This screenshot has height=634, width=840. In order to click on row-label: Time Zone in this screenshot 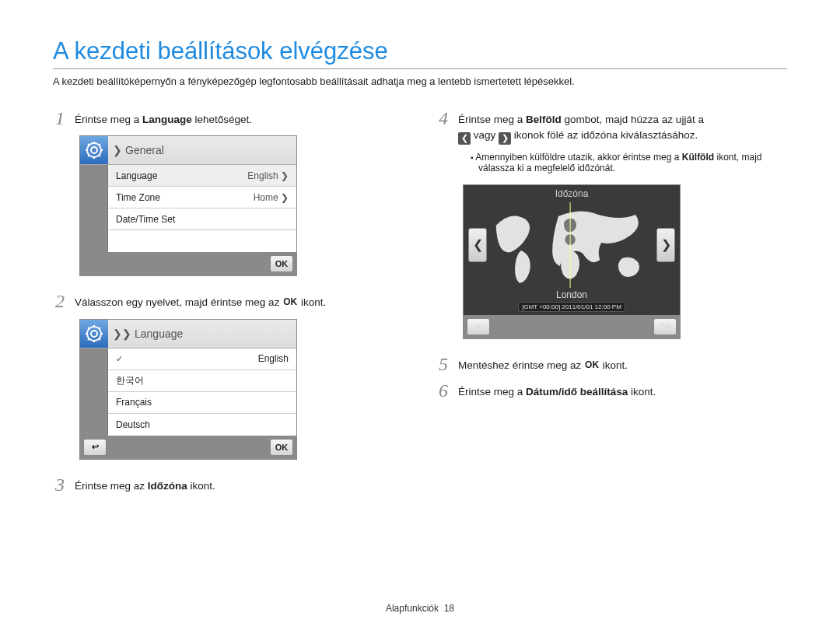, I will do `click(138, 198)`.